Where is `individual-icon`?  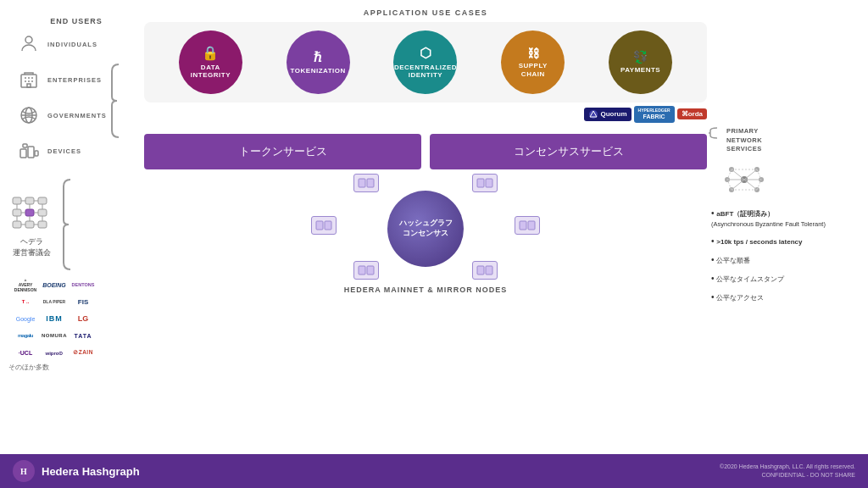
individual-icon is located at coordinates (29, 44).